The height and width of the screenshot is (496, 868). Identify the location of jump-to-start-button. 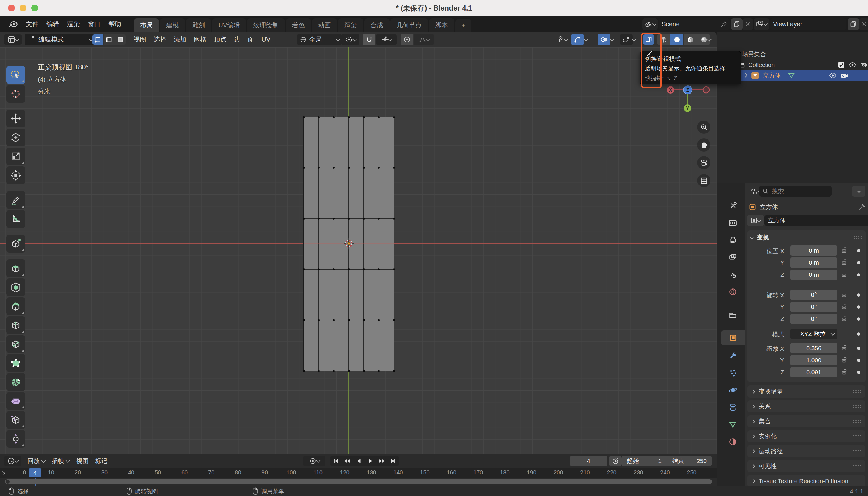
(336, 461).